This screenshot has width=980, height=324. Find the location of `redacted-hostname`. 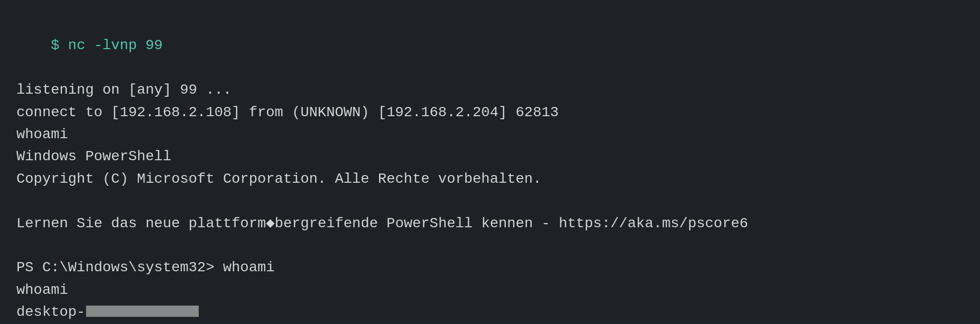

redacted-hostname is located at coordinates (142, 311).